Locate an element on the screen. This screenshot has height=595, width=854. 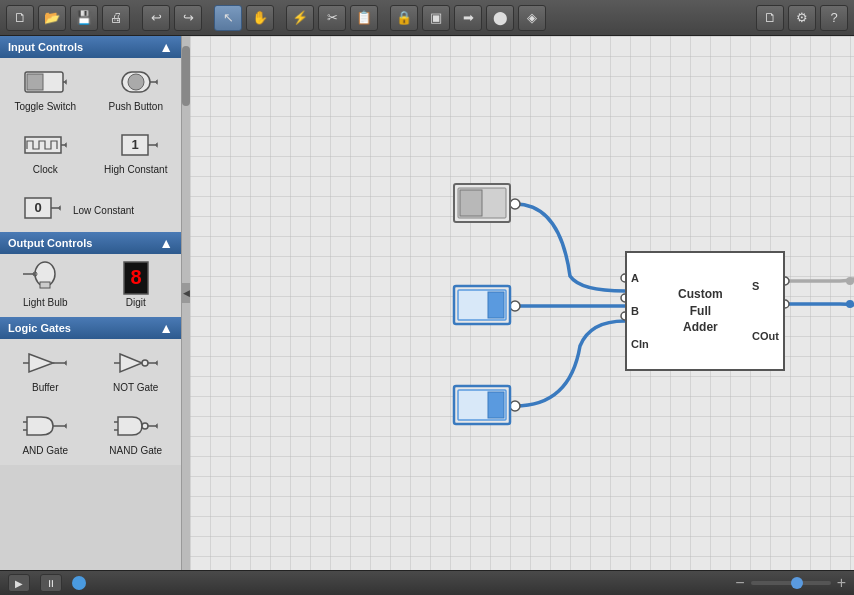
toolbar: 🗋 📂 💾 🖨 ↩ ↪ ↖ ✋ ⚡ ✂ 📋 🔒 ▣ ➡ ⬤ ◈ 🗋 ⚙ ? is located at coordinates (427, 18).